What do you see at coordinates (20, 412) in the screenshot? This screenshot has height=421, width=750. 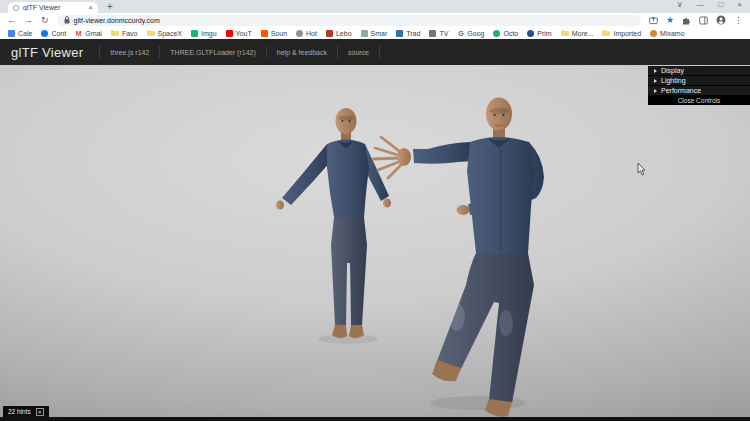 I see `validation-badge-label: 22 hints` at bounding box center [20, 412].